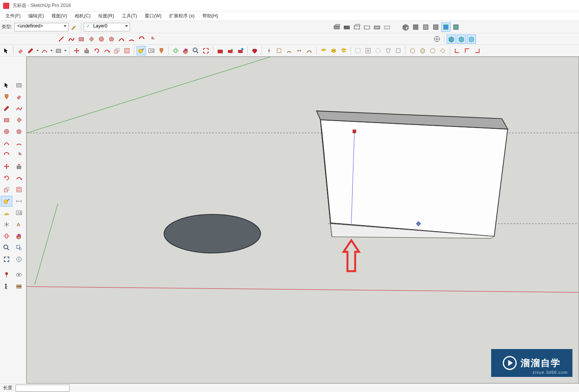 This screenshot has width=579, height=392. Describe the element at coordinates (97, 51) in the screenshot. I see `rotate-icon` at that location.